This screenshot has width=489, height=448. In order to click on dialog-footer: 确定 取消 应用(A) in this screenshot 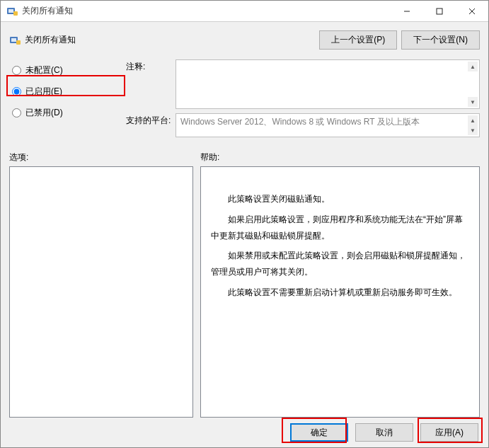, I will do `click(245, 430)`.